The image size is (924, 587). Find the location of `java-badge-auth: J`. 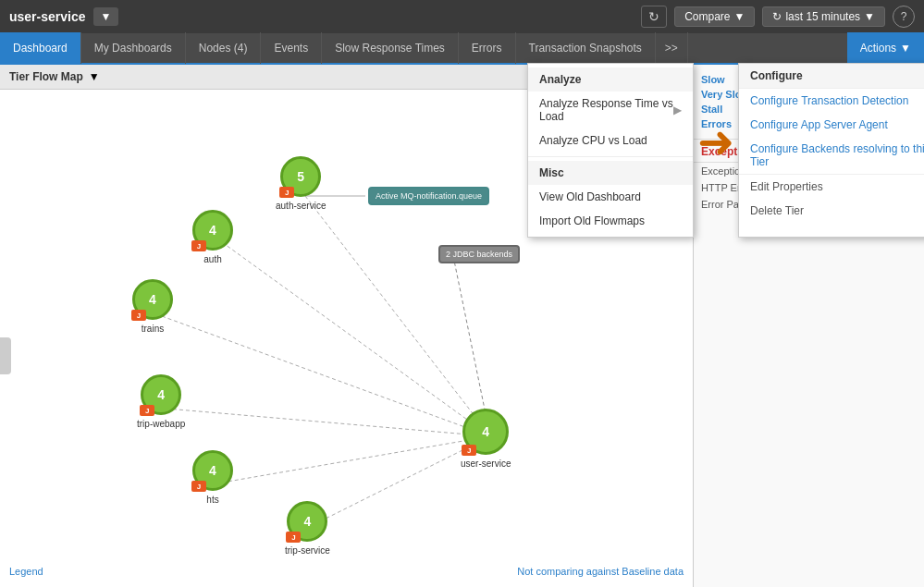

java-badge-auth: J is located at coordinates (199, 246).